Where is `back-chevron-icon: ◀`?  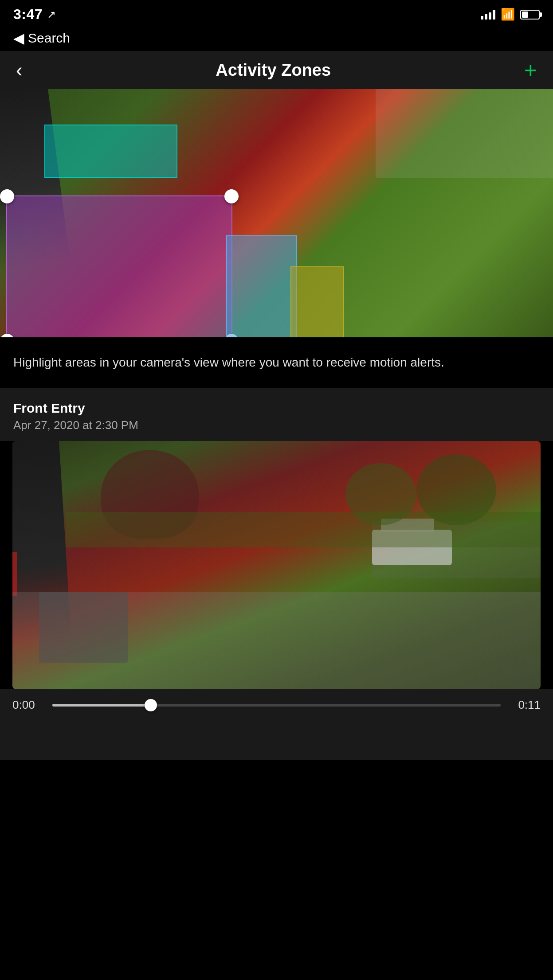
back-chevron-icon: ◀ is located at coordinates (19, 38).